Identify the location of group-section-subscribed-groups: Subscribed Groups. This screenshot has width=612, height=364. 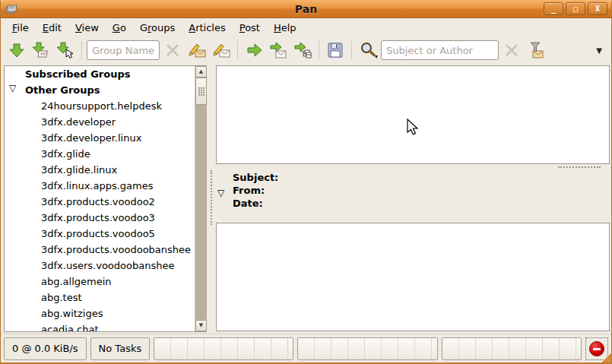
(100, 74).